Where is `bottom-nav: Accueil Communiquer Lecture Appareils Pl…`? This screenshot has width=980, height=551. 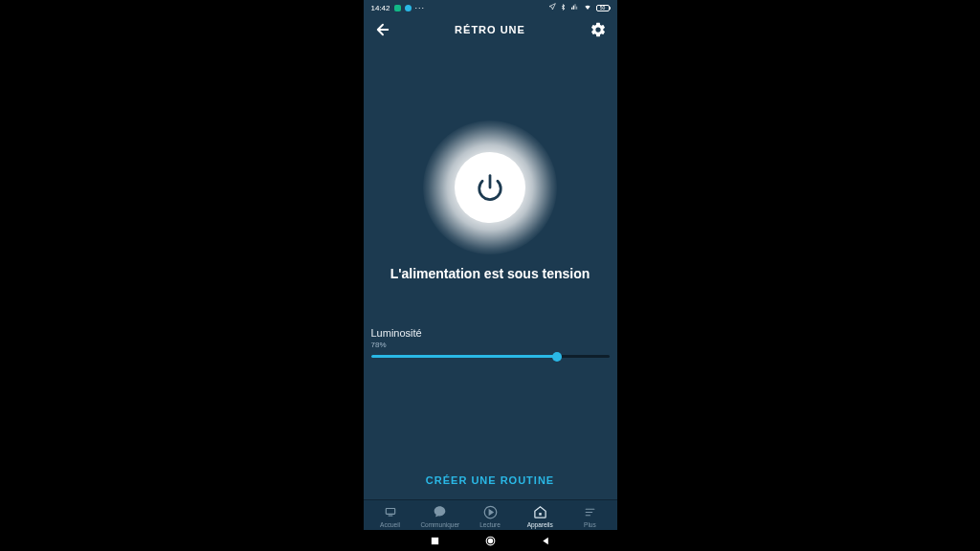
bottom-nav: Accueil Communiquer Lecture Appareils Pl… is located at coordinates (490, 515).